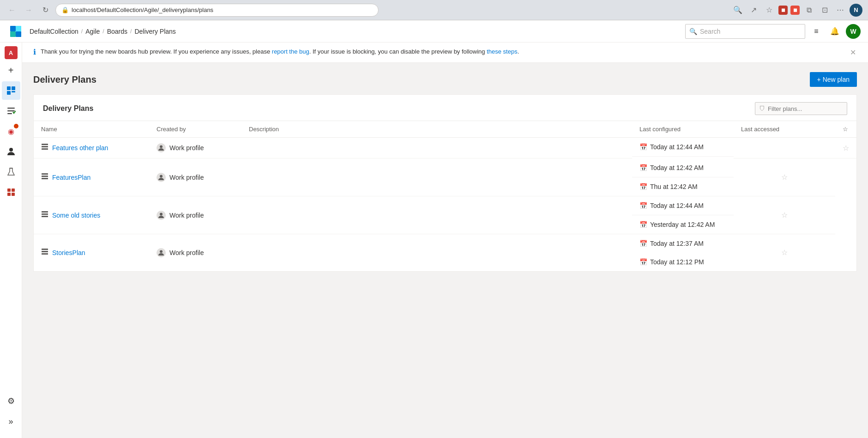 The width and height of the screenshot is (868, 438). What do you see at coordinates (103, 31) in the screenshot?
I see `breadcrumb-sep-1: /` at bounding box center [103, 31].